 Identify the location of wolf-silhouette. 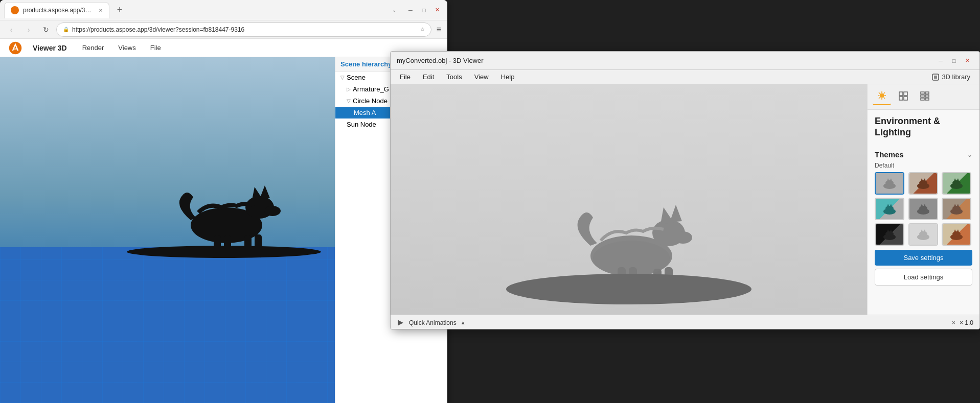
(224, 210).